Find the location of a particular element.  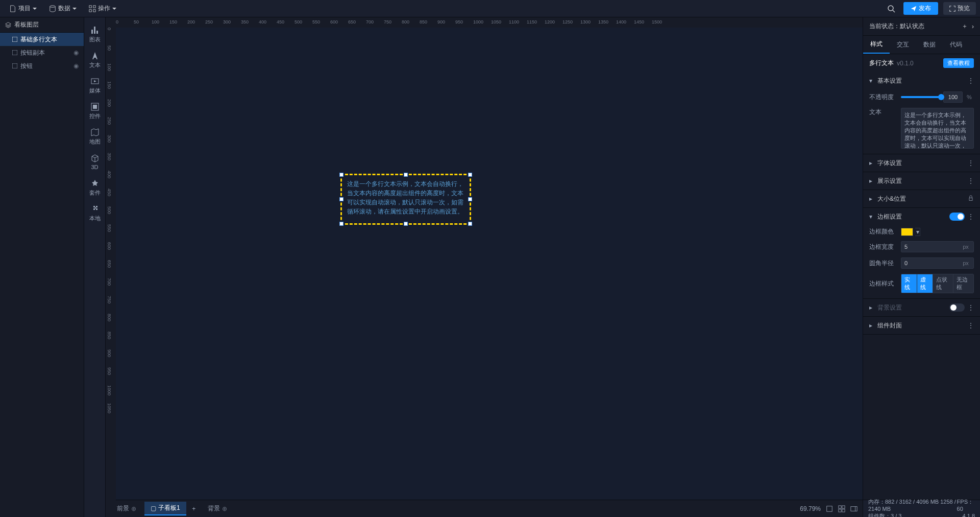

send-icon is located at coordinates (914, 9).